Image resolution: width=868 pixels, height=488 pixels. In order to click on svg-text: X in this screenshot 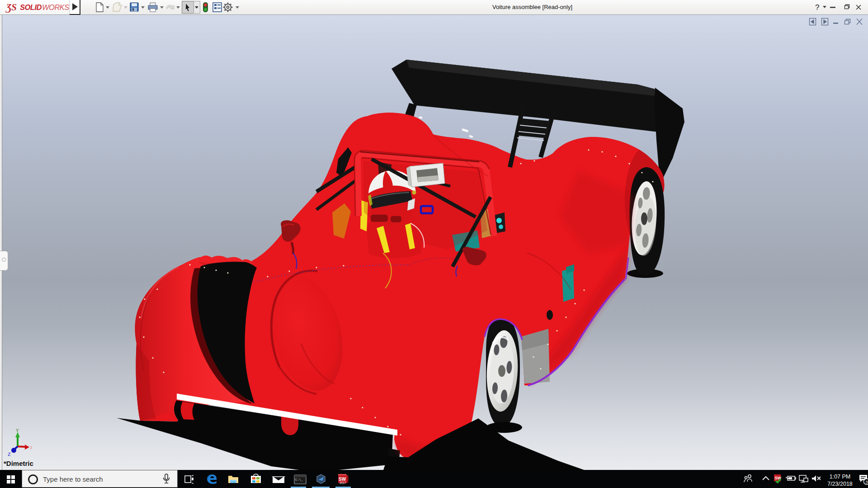, I will do `click(31, 448)`.